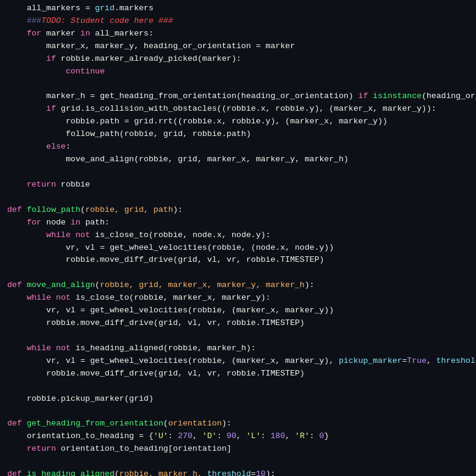 The height and width of the screenshot is (476, 476). What do you see at coordinates (238, 285) in the screenshot?
I see `code-line-19: def move_and_align(robbie, grid, marker_…` at bounding box center [238, 285].